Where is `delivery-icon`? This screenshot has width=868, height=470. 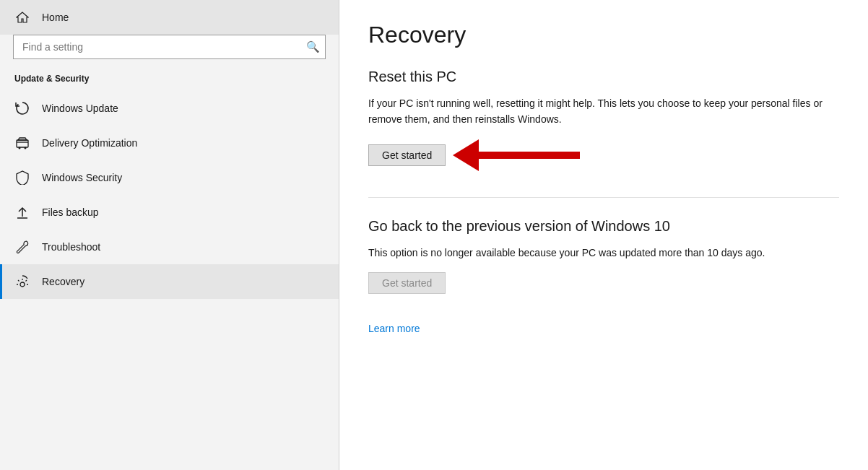
delivery-icon is located at coordinates (22, 143).